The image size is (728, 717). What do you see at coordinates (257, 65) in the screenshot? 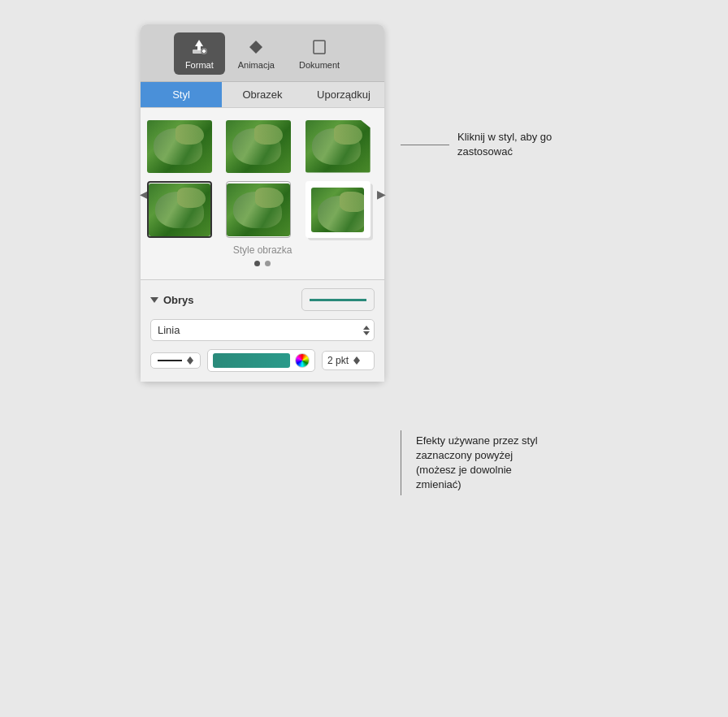
I see `animacja-label: Animacja` at bounding box center [257, 65].